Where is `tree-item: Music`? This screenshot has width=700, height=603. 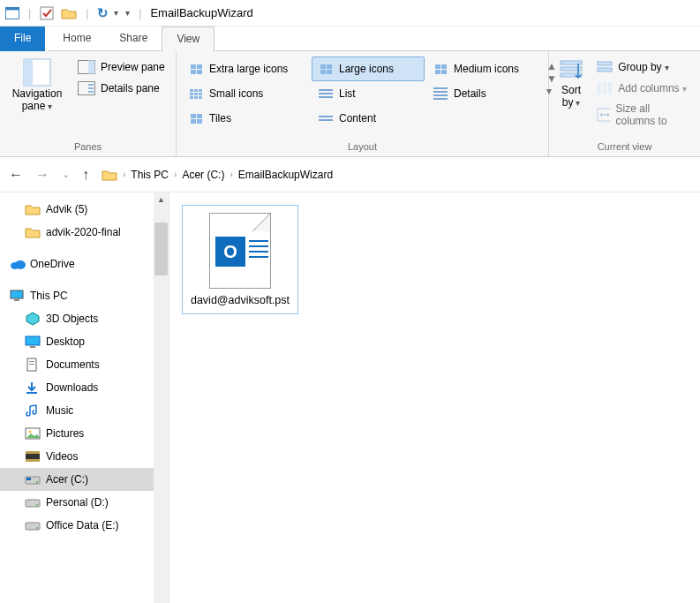 tree-item: Music is located at coordinates (85, 411).